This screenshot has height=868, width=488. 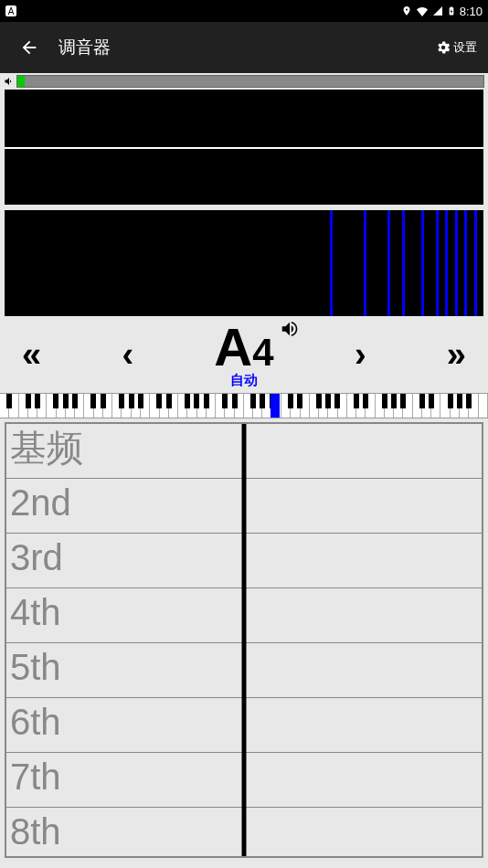 What do you see at coordinates (244, 148) in the screenshot?
I see `waveform-baseline` at bounding box center [244, 148].